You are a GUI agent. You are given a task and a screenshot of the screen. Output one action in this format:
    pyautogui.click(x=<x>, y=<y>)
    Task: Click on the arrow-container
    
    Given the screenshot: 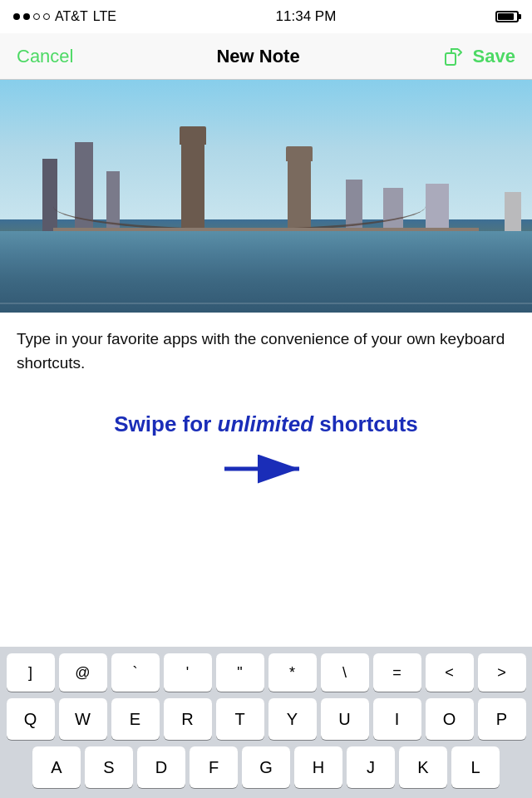 What is the action you would take?
    pyautogui.click(x=266, y=469)
    